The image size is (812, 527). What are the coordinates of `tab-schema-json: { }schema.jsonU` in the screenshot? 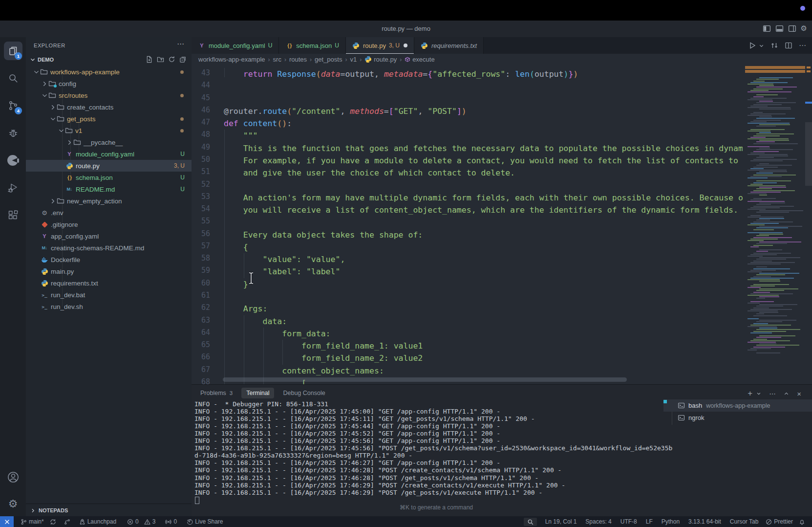 It's located at (313, 45).